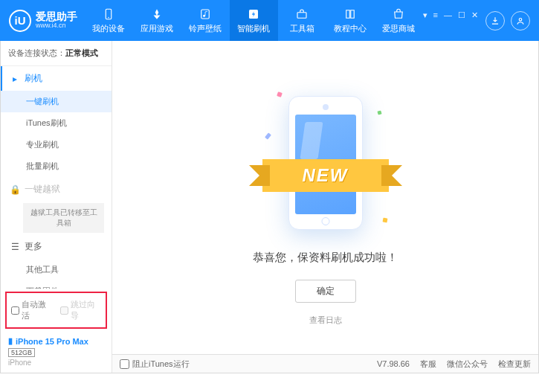 The width and height of the screenshot is (539, 392). Describe the element at coordinates (57, 101) in the screenshot. I see `sidebar-item-oneclick: 一键刷机` at that location.